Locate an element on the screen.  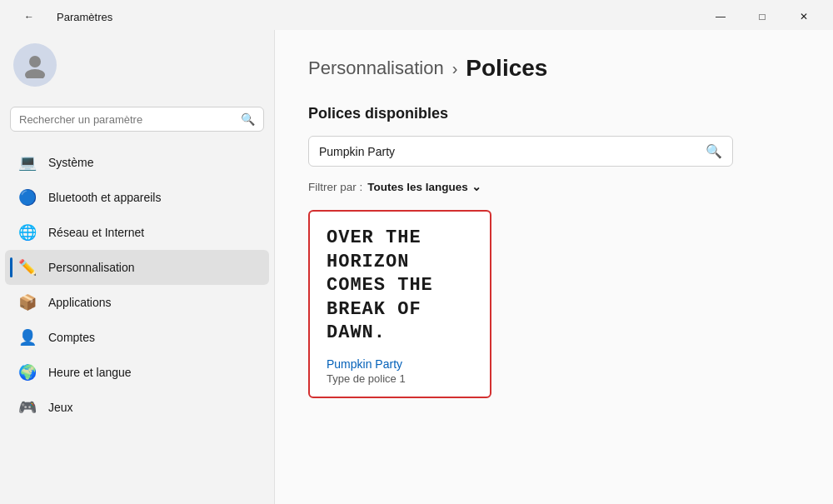
filter-chevron-icon: ⌄ is located at coordinates (476, 187).